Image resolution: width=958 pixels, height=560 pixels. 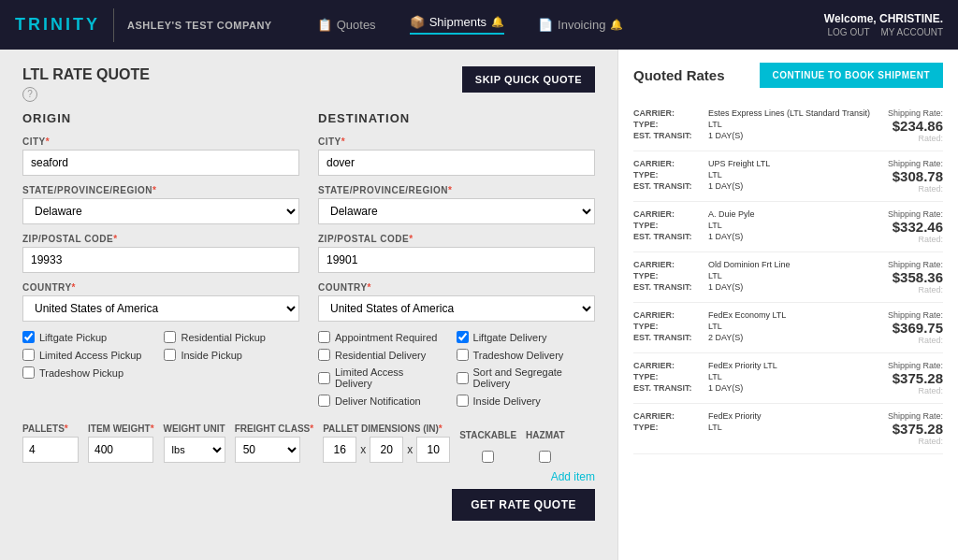 I want to click on rate-item: CARRIER: FedEx Priority TYPE: LTL Shippi…, so click(x=788, y=429).